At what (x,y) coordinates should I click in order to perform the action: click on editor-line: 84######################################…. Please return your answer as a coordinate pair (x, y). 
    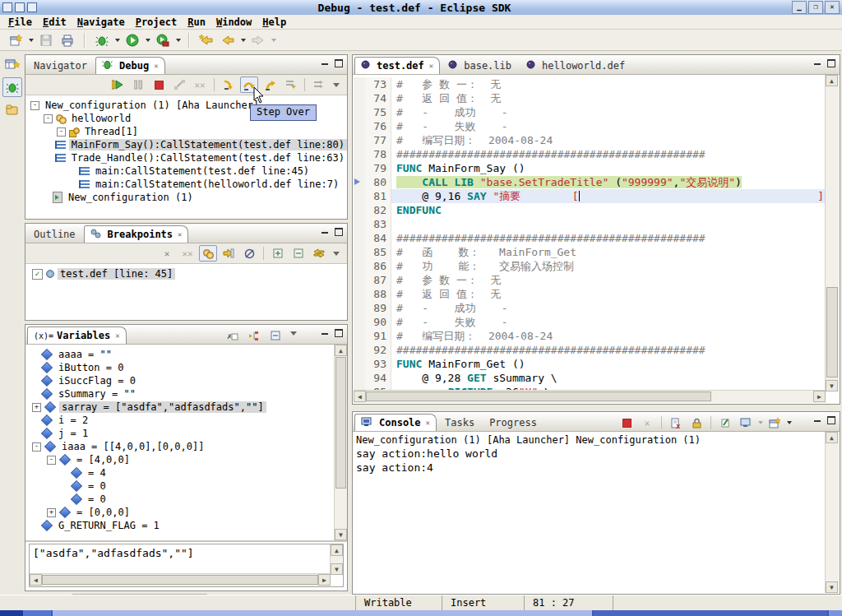
    Looking at the image, I should click on (590, 239).